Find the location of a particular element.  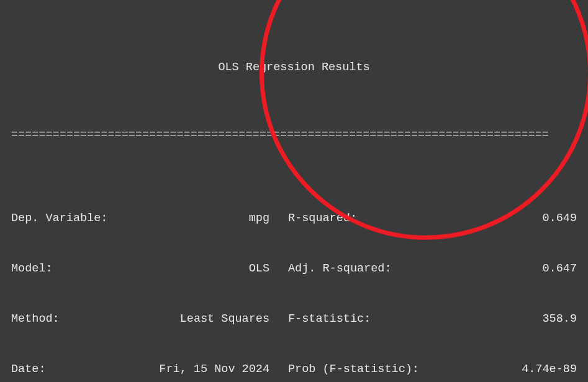

info-row-2: Method:Least Squares F-statistic:358.9 is located at coordinates (294, 319).